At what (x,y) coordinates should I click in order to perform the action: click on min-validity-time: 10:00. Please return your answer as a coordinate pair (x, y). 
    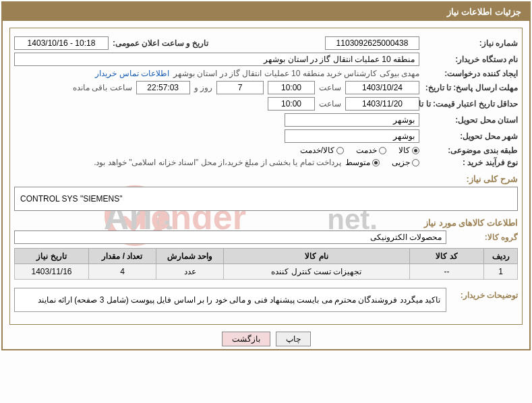
    Looking at the image, I should click on (291, 104).